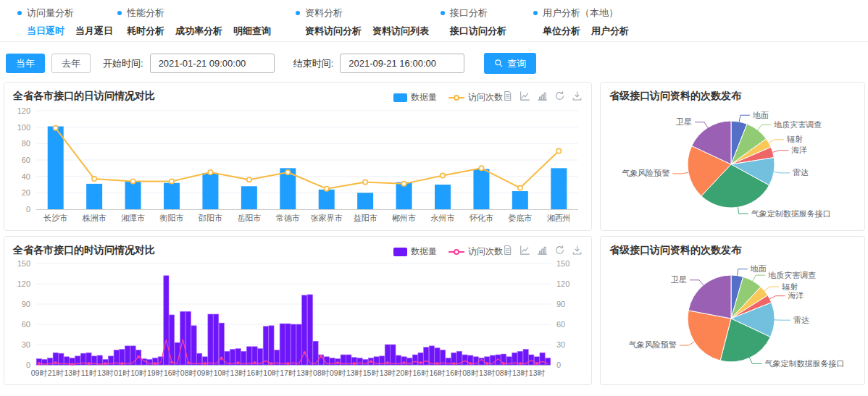  I want to click on pie-label: 雷达, so click(801, 172).